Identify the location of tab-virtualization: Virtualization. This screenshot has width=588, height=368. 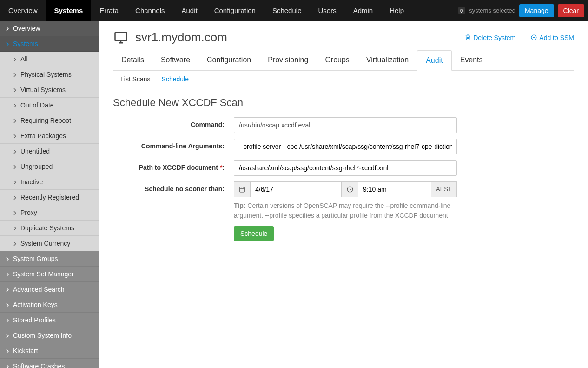
(388, 60).